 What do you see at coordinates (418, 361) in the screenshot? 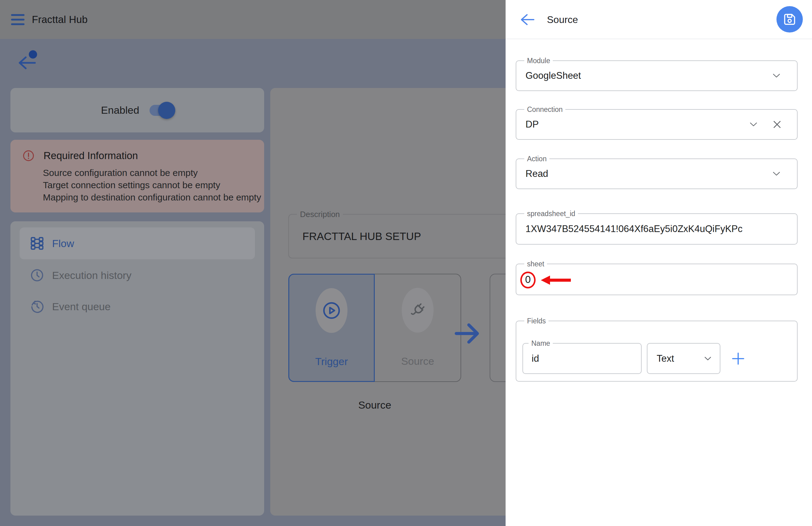
I see `source-node-label: Source` at bounding box center [418, 361].